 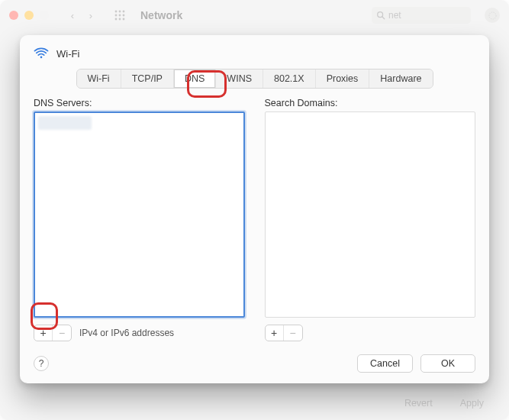 What do you see at coordinates (41, 363) in the screenshot?
I see `help-button: ?` at bounding box center [41, 363].